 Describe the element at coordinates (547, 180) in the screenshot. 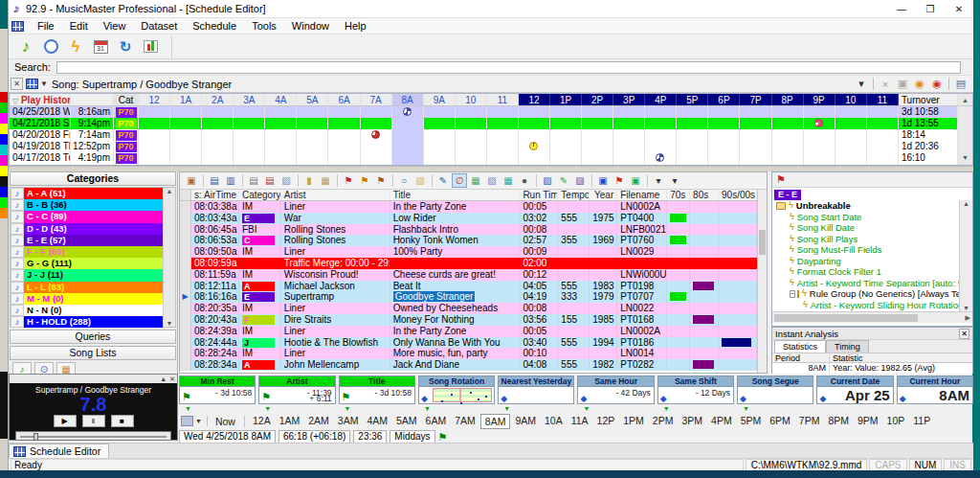

I see `clipboard-copy-icon: ▧` at that location.